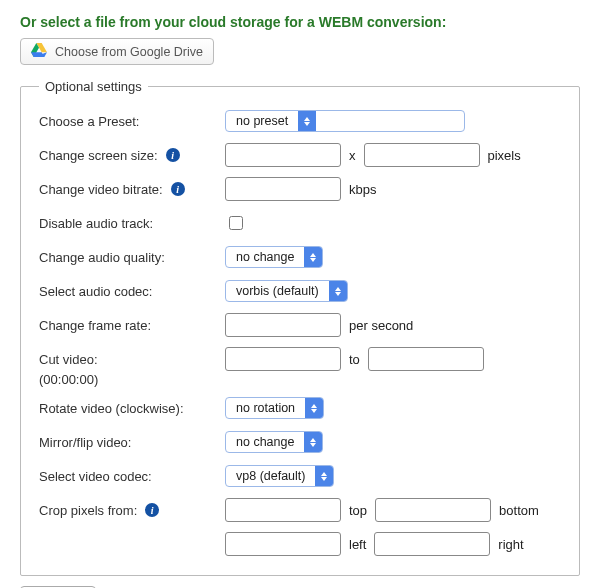  Describe the element at coordinates (345, 121) in the screenshot. I see `preset-select: no preset` at that location.